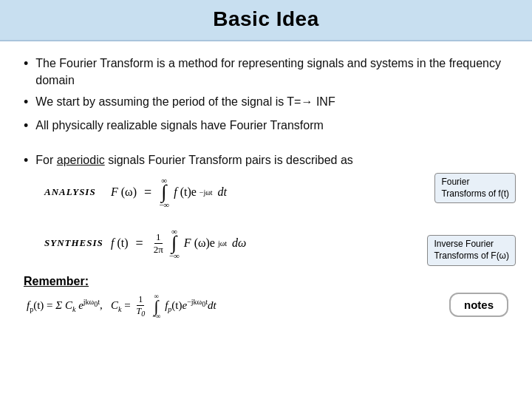 The height and width of the screenshot is (399, 532). What do you see at coordinates (140, 244) in the screenshot?
I see `synthesis-equals: =` at bounding box center [140, 244].